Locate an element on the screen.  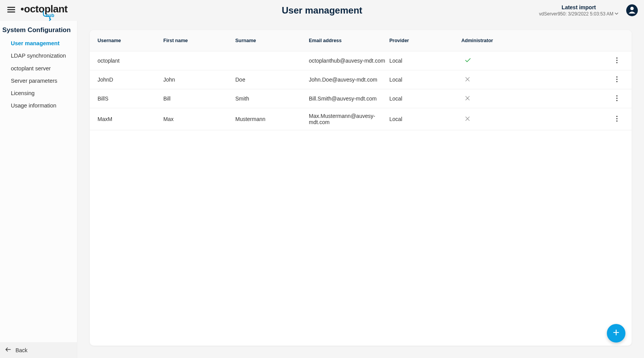
cell-firstname: John is located at coordinates (199, 80).